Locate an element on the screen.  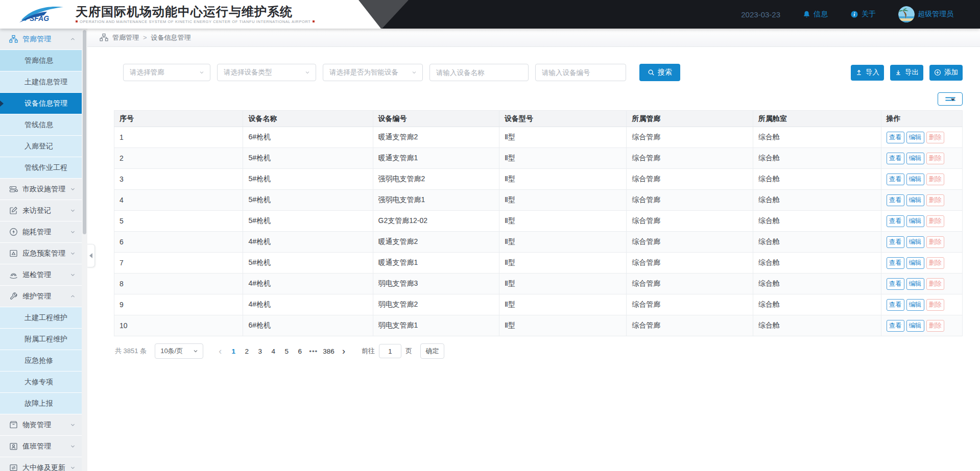
sitemap-icon is located at coordinates (104, 38).